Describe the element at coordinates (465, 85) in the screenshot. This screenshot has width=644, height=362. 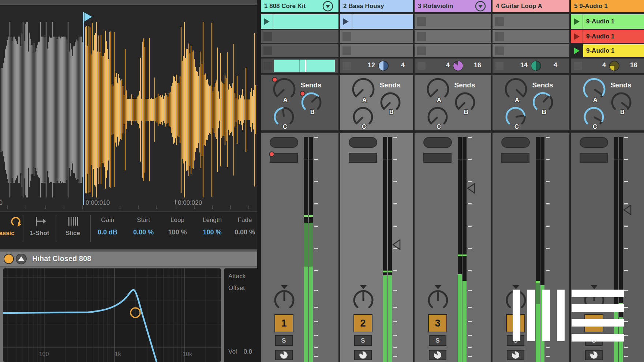
I see `sends-label: Sends` at that location.